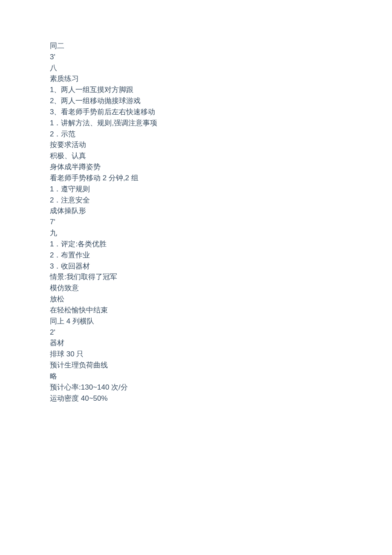 This screenshot has height=555, width=392. What do you see at coordinates (221, 79) in the screenshot?
I see `text-line: 素质练习` at bounding box center [221, 79].